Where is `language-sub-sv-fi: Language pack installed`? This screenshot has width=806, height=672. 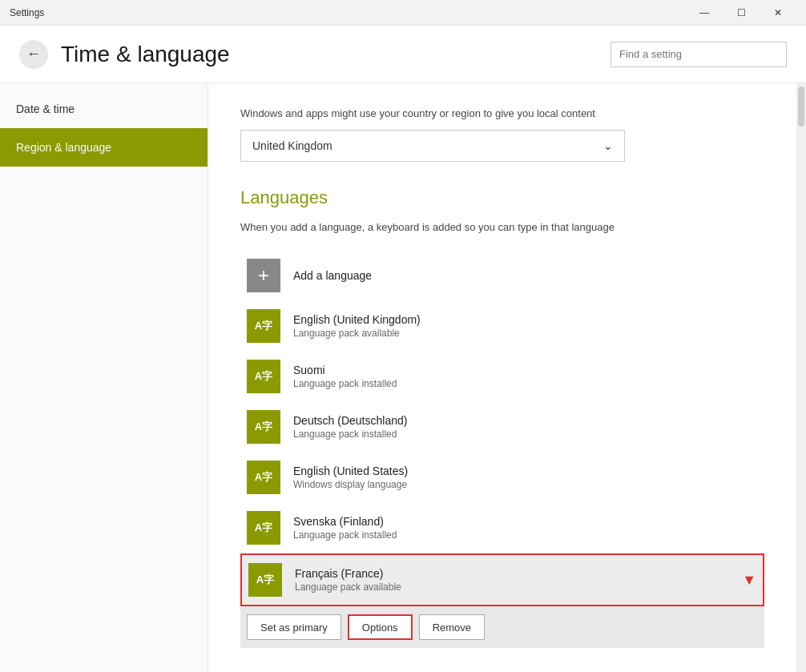
language-sub-sv-fi: Language pack installed is located at coordinates (345, 535).